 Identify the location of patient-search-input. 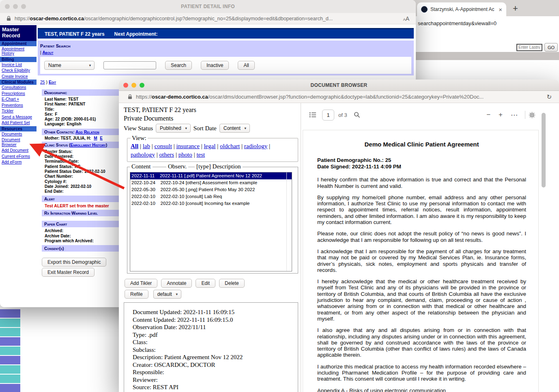
(130, 65).